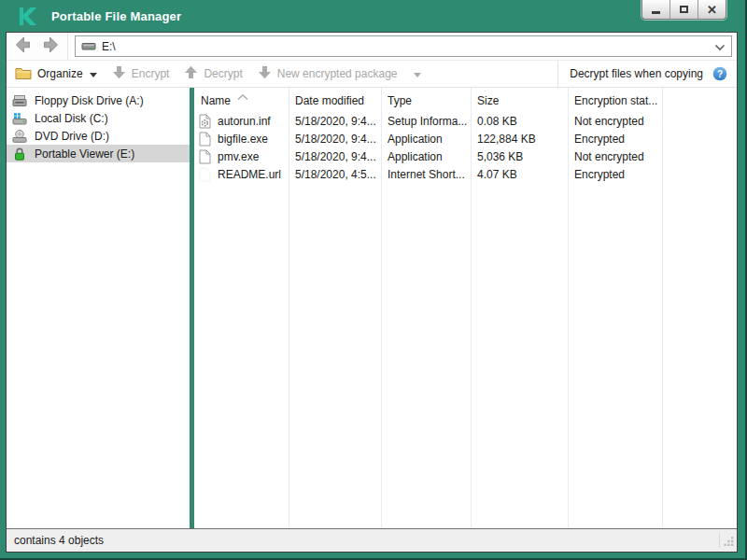 The image size is (747, 560). I want to click on file-size: 5,036 KB, so click(519, 157).